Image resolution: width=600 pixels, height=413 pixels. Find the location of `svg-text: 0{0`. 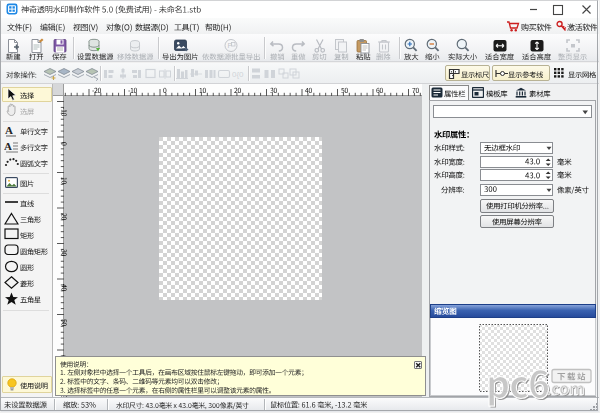

svg-text: 0{0 is located at coordinates (238, 74).